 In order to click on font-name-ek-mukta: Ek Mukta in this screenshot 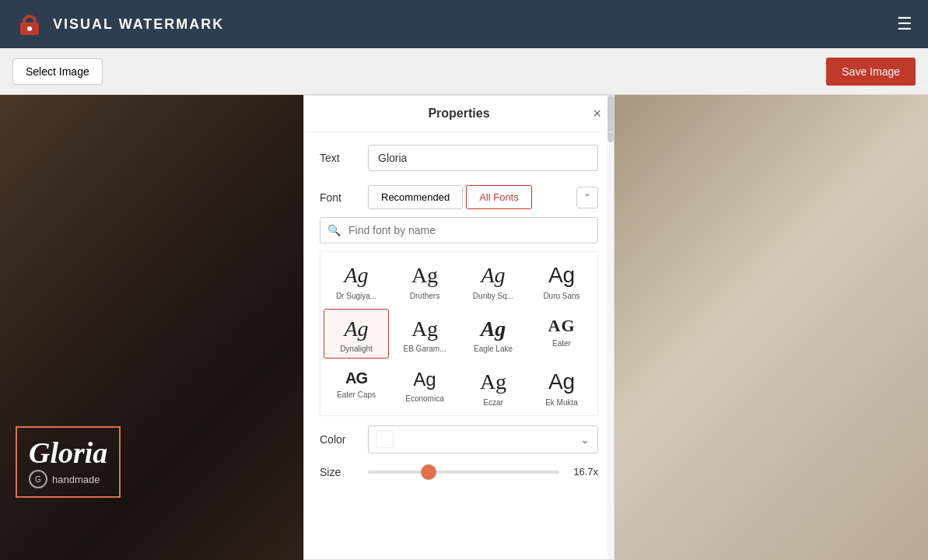, I will do `click(562, 403)`.